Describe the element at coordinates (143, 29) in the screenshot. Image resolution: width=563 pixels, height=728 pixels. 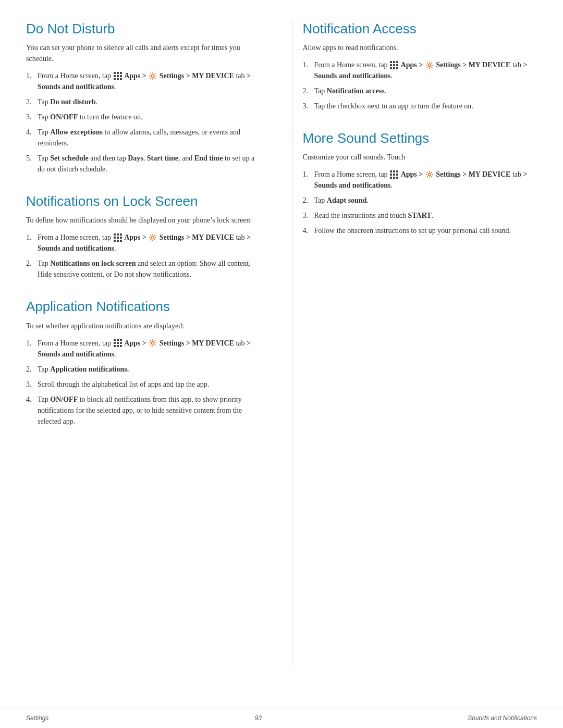
I see `section-title-do-not-disturb: Do Not Disturb` at that location.